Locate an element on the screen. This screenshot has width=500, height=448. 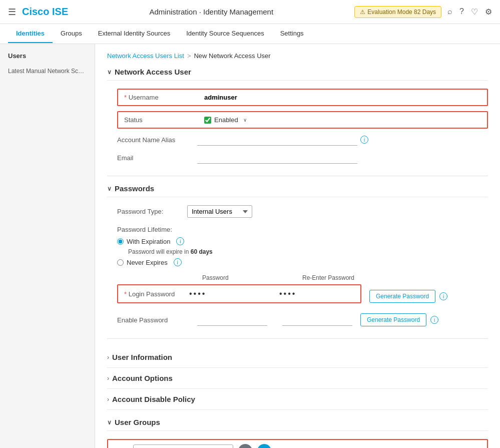
expiry-days: 60 days is located at coordinates (202, 252).